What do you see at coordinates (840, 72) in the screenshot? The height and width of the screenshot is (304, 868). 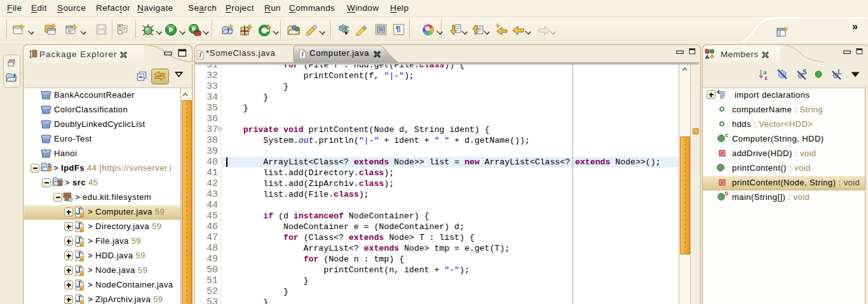 I see `svg-text: L` at bounding box center [840, 72].